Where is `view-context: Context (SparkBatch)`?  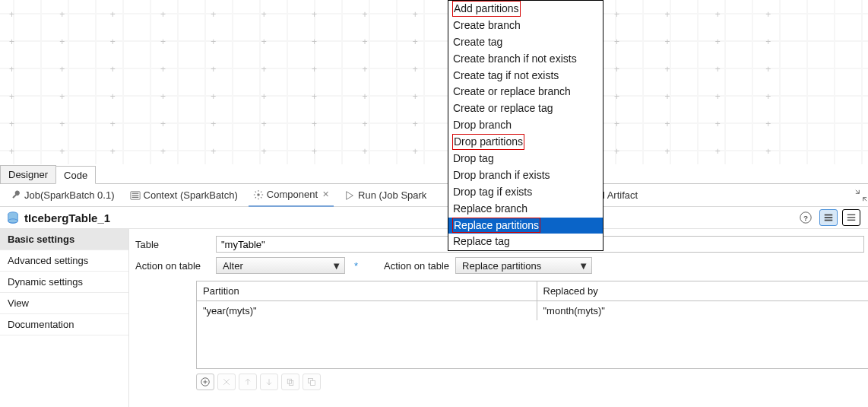 view-context: Context (SparkBatch) is located at coordinates (184, 196).